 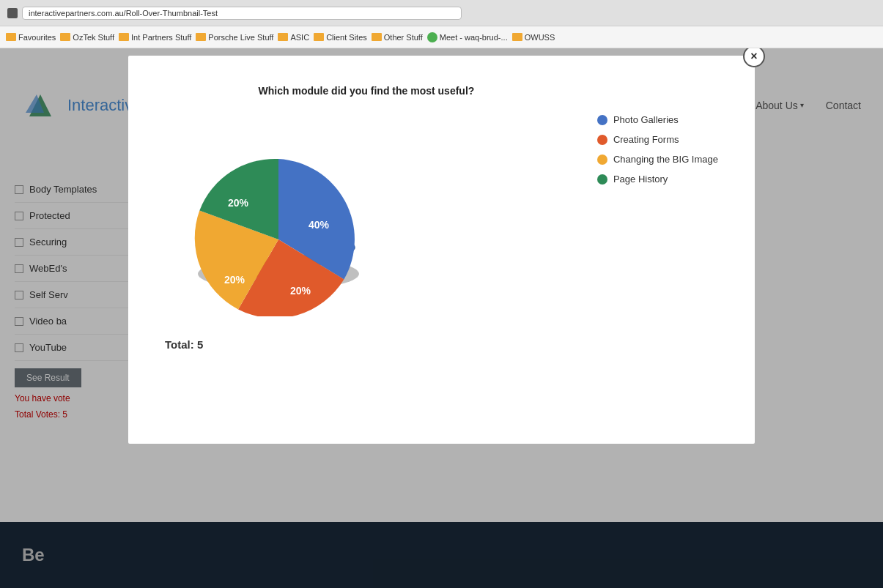 I want to click on legend-item-changing-big-image: Changing the BIG Image, so click(x=658, y=160).